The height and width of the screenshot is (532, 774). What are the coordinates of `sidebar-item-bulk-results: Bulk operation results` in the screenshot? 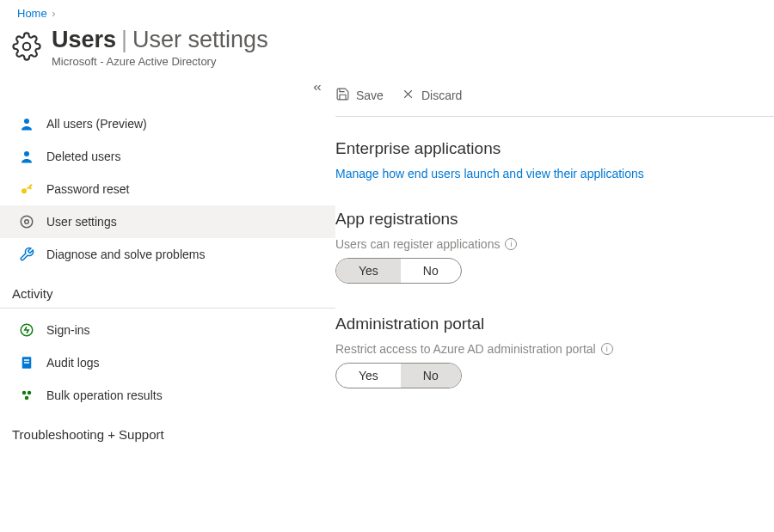 It's located at (168, 395).